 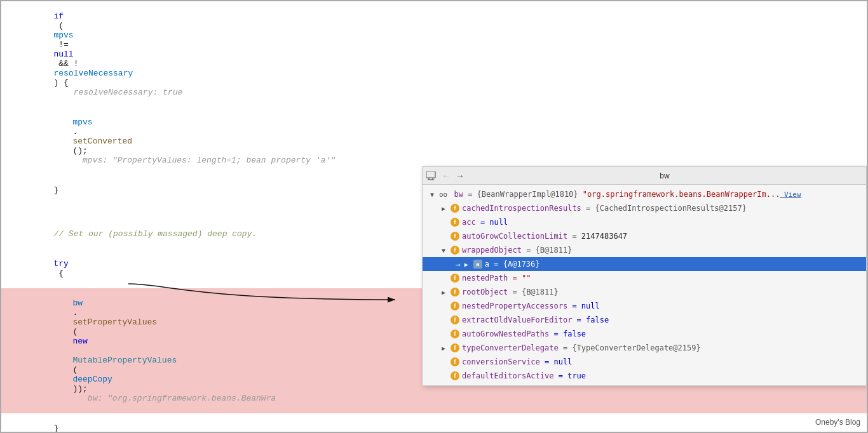 What do you see at coordinates (644, 250) in the screenshot?
I see `tree-row-wrapped: f wrappedObject = {B@1811}` at bounding box center [644, 250].